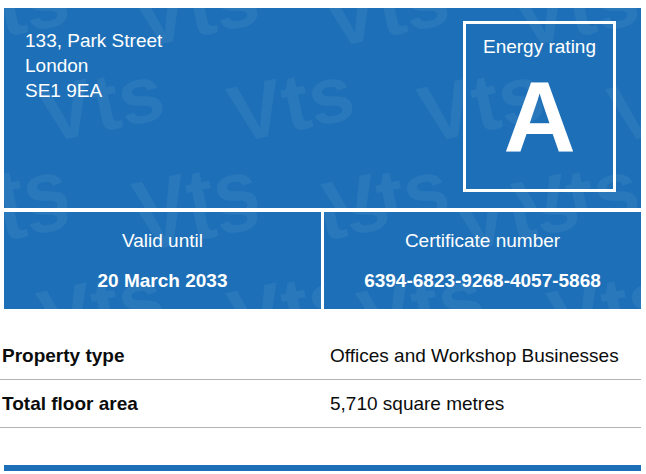 The height and width of the screenshot is (474, 646). What do you see at coordinates (94, 90) in the screenshot?
I see `address-line-3: SE1 9EA` at bounding box center [94, 90].